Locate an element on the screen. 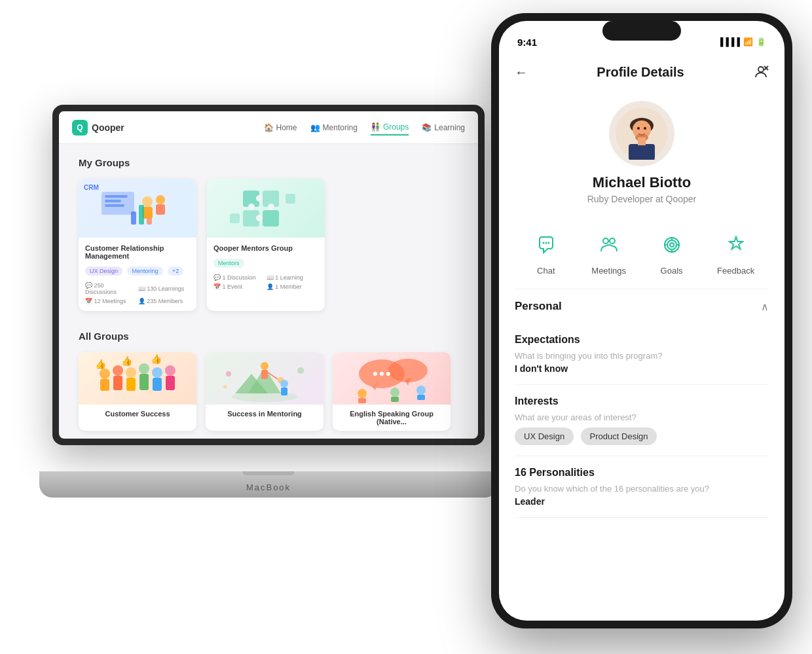  english-img is located at coordinates (392, 378).